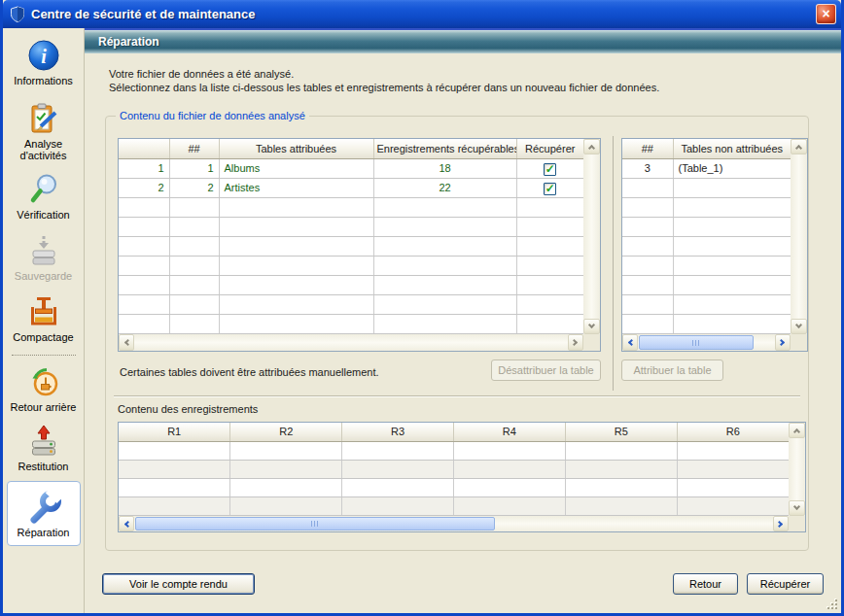 The height and width of the screenshot is (616, 844). I want to click on sidebar-item-compactage: Compactage, so click(44, 319).